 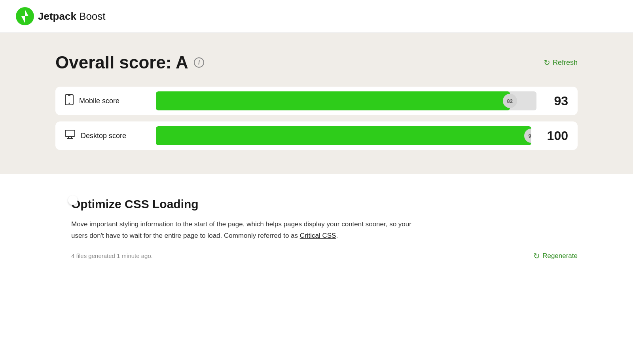 I want to click on css-status-text: 4 files generated 1 minute ago., so click(x=112, y=256).